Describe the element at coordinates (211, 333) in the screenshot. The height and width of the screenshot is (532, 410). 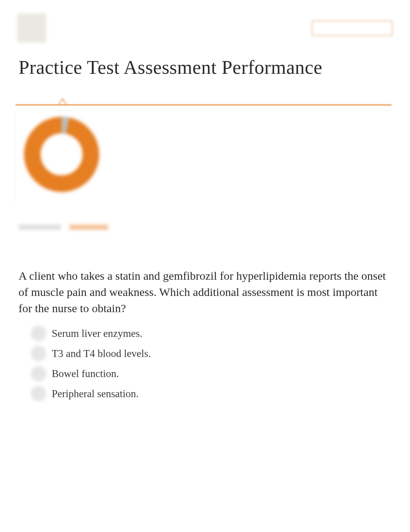
I see `answer-option: Serum liver enzymes.` at that location.